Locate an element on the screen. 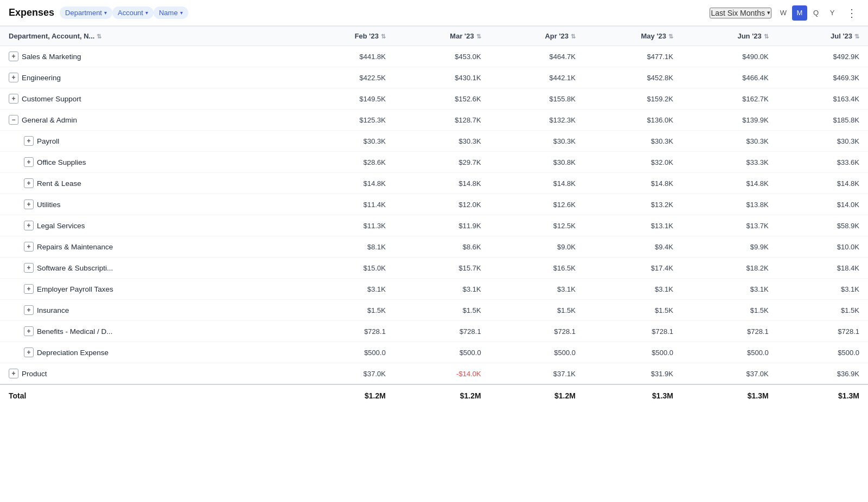 This screenshot has width=868, height=502. cell-legal-services-col5: $58.9K is located at coordinates (822, 226).